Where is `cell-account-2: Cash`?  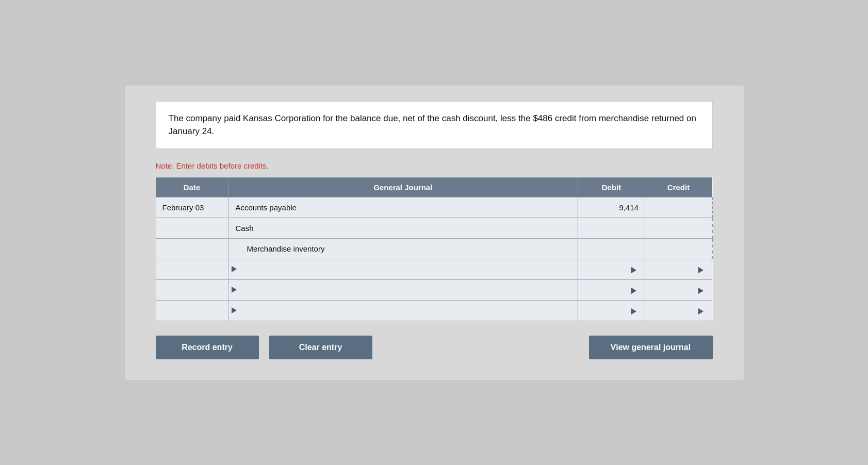
cell-account-2: Cash is located at coordinates (403, 228).